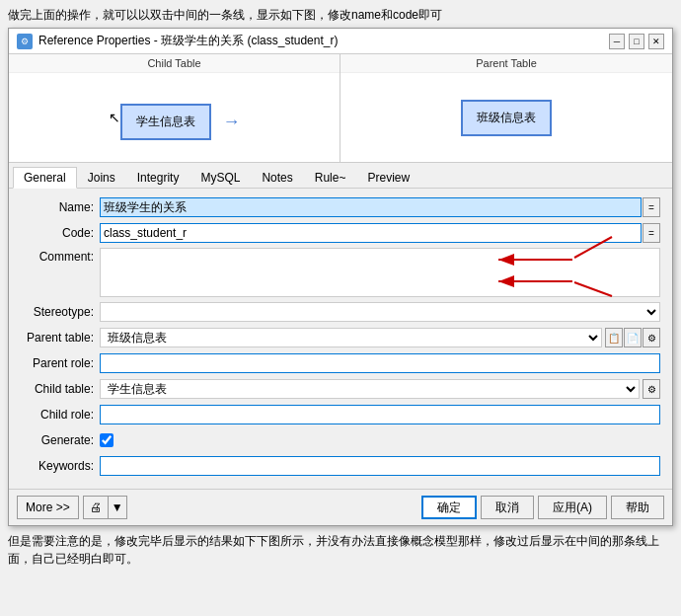  I want to click on help-button: 帮助, so click(638, 507).